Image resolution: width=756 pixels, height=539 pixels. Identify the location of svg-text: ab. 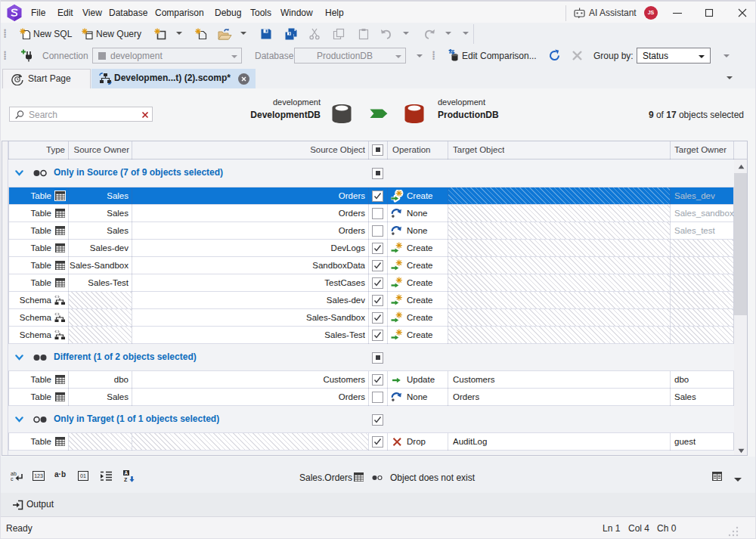
(14, 473).